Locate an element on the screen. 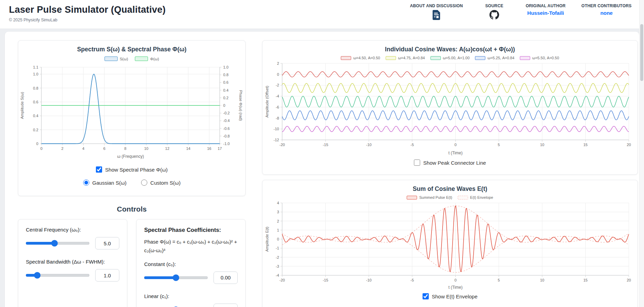  sum-legend: Summed Pulse E(t)E(t) Envelope is located at coordinates (450, 197).